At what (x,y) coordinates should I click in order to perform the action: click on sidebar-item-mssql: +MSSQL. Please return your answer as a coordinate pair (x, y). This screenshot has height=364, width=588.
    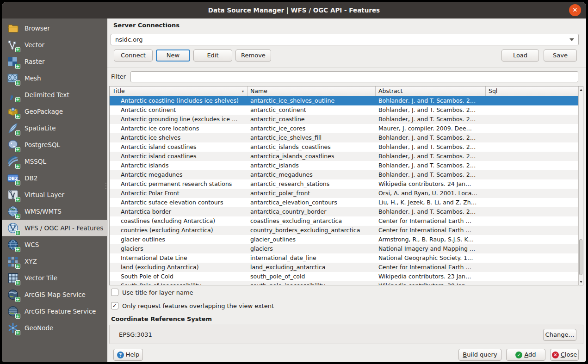
    Looking at the image, I should click on (55, 161).